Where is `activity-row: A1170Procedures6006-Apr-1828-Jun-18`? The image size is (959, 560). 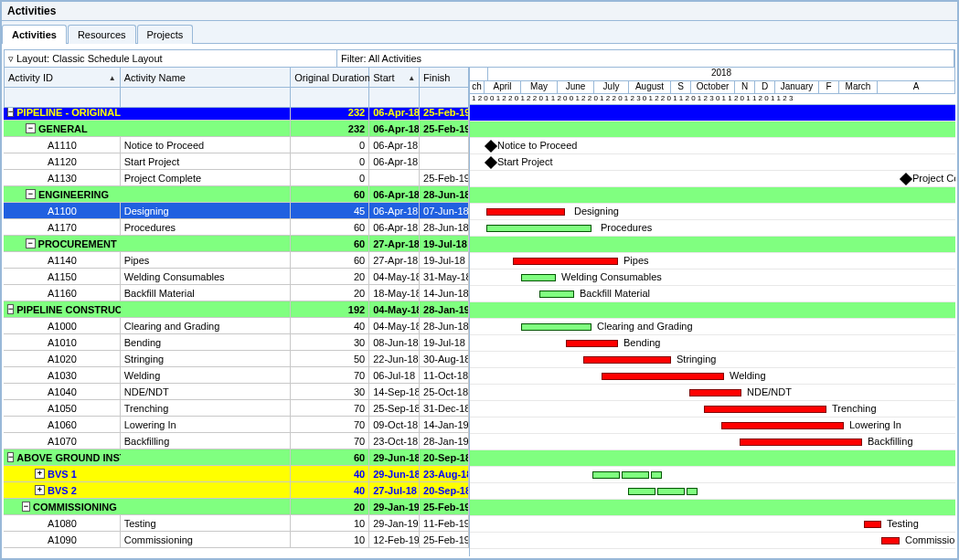 activity-row: A1170Procedures6006-Apr-1828-Jun-18 is located at coordinates (236, 227).